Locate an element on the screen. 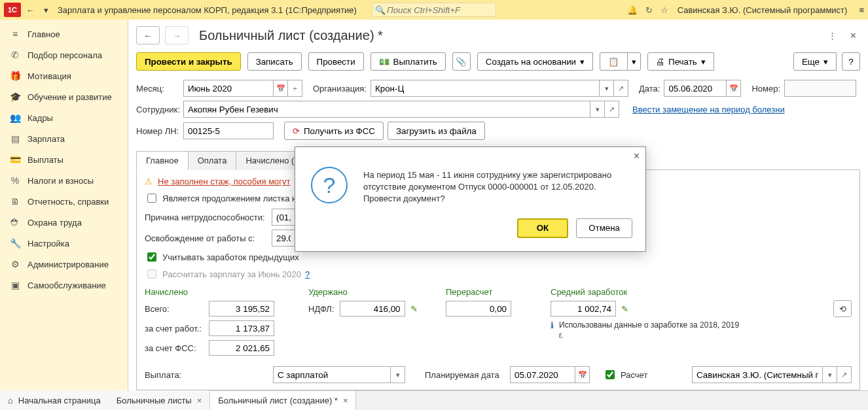 The height and width of the screenshot is (410, 868). global-search-input is located at coordinates (434, 10).